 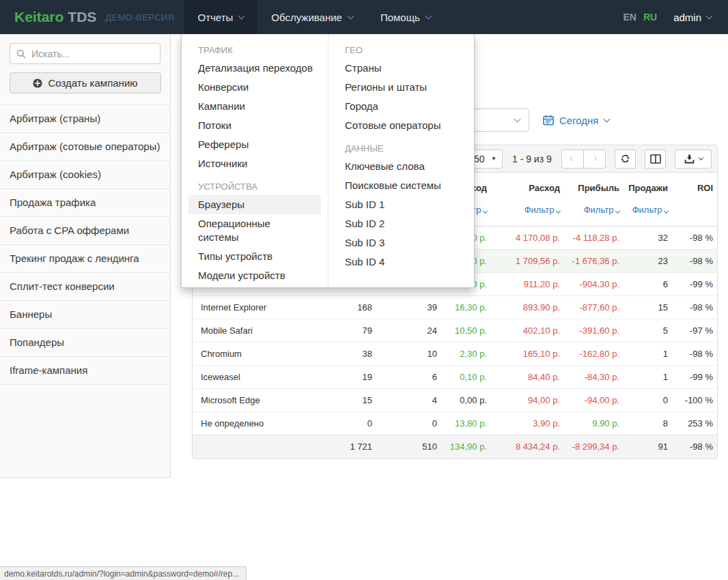 What do you see at coordinates (494, 158) in the screenshot?
I see `select-arrow-icon: ▼` at bounding box center [494, 158].